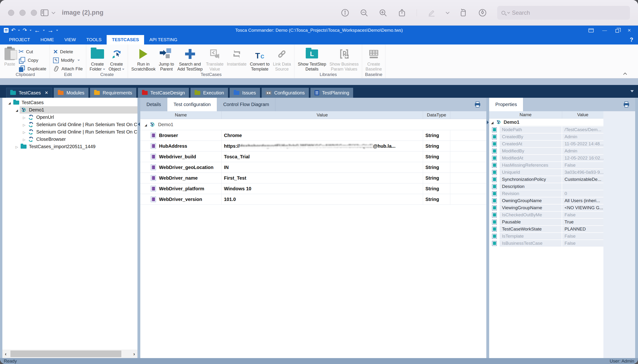 This screenshot has height=364, width=638. What do you see at coordinates (70, 139) in the screenshot?
I see `tree-item: CloseBrowser` at bounding box center [70, 139].